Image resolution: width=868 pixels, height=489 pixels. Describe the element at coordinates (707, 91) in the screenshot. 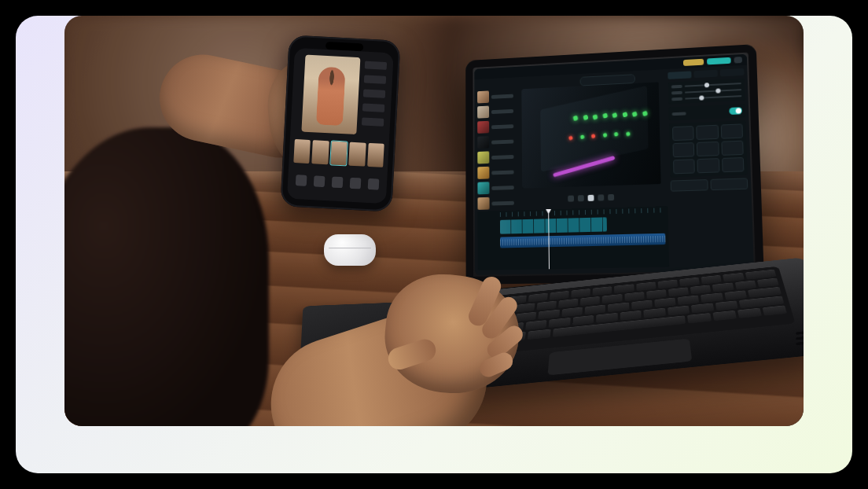

I see `sliders-panel` at that location.